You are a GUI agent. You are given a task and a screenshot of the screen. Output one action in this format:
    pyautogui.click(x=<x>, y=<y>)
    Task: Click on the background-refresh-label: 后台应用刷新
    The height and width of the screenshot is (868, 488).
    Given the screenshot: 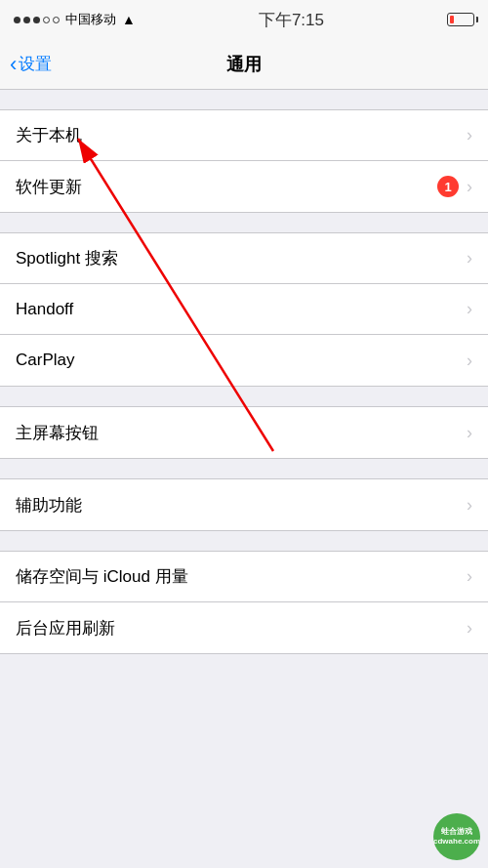 What is the action you would take?
    pyautogui.click(x=241, y=629)
    